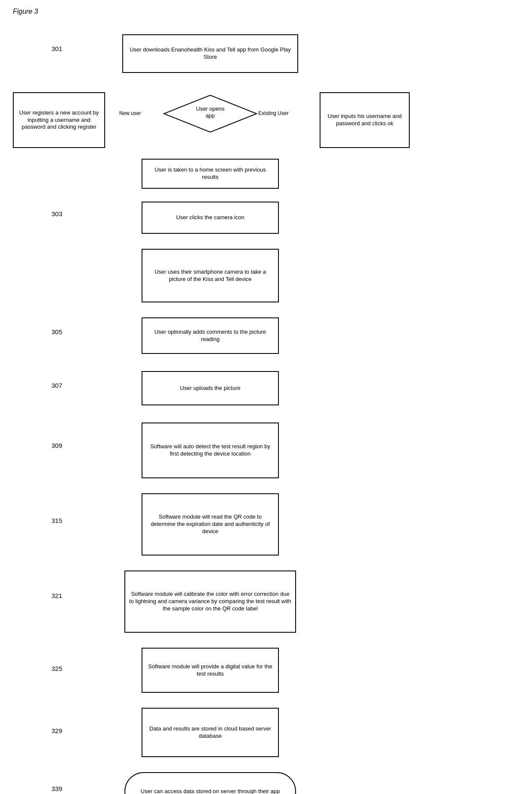  Describe the element at coordinates (210, 601) in the screenshot. I see `box-calibrate: Software module will calibrate the color…` at that location.